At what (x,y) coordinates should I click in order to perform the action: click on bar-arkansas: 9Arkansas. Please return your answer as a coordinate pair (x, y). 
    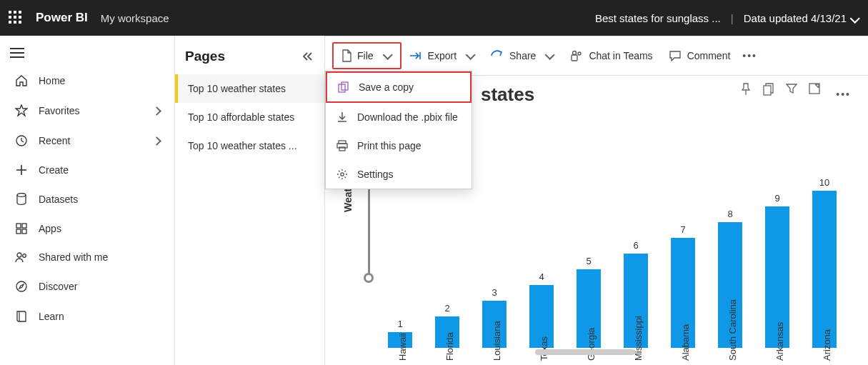
    Looking at the image, I should click on (777, 270).